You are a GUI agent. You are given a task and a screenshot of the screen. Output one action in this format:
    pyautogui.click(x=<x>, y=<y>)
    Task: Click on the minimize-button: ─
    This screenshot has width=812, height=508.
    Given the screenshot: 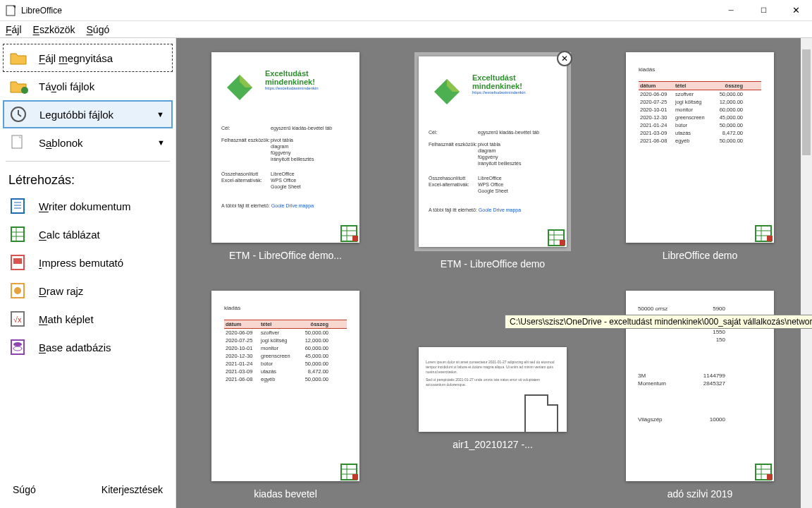 What is the action you would take?
    pyautogui.click(x=731, y=11)
    